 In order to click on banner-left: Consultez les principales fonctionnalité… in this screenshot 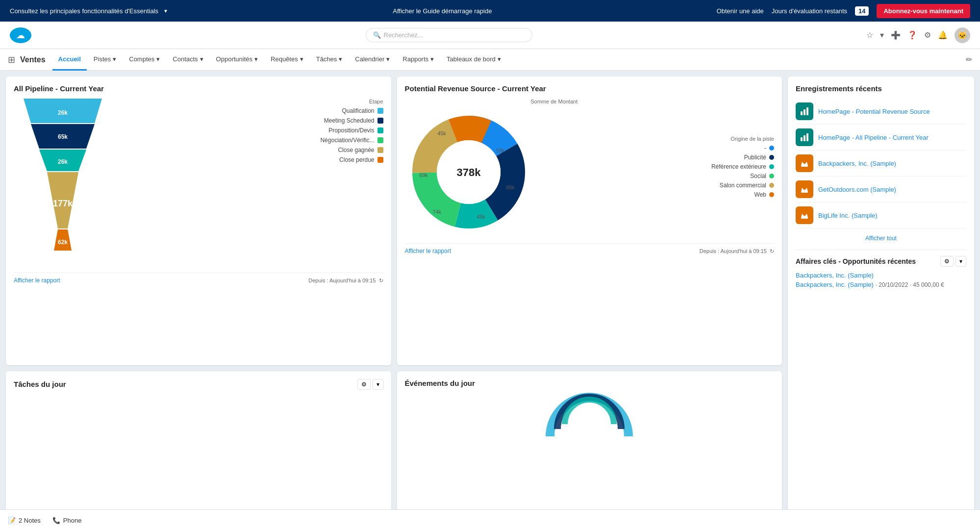, I will do `click(89, 11)`.